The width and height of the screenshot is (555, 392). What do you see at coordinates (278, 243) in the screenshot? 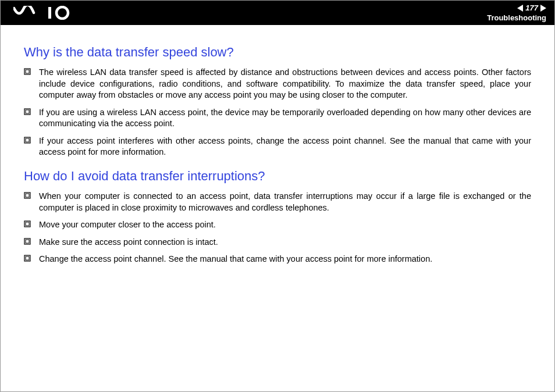
I see `list-item: Make sure the access point connection is…` at bounding box center [278, 243].